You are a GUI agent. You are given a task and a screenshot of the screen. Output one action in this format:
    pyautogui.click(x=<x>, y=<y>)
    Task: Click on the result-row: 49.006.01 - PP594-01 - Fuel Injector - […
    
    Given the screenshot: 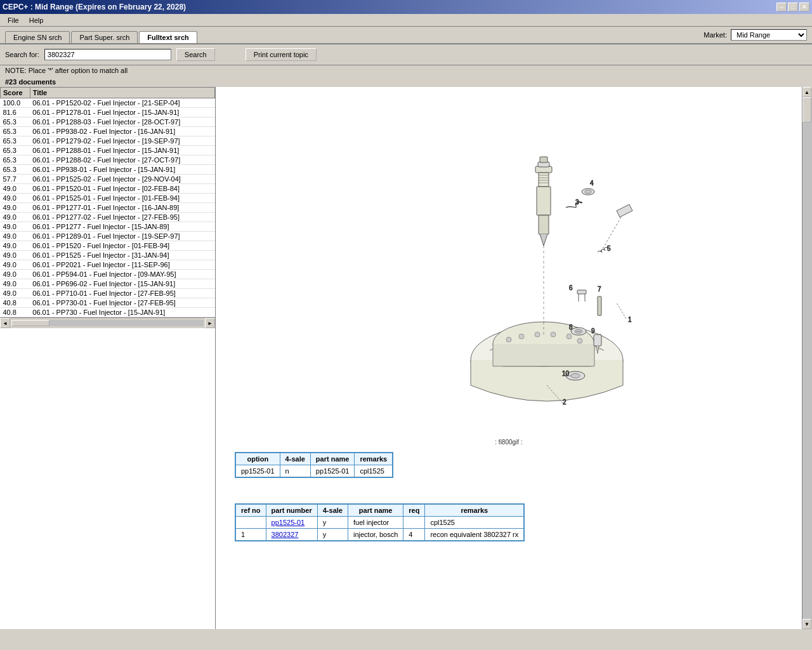 What is the action you would take?
    pyautogui.click(x=108, y=274)
    